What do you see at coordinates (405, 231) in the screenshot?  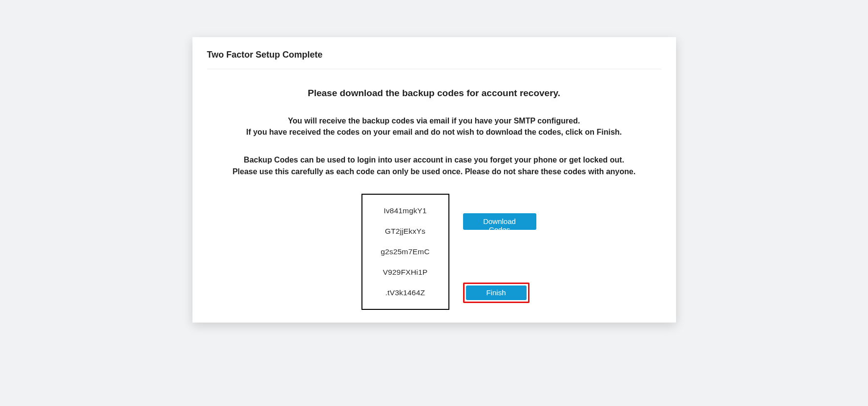 I see `backup-code: GT2jjEkxYs` at bounding box center [405, 231].